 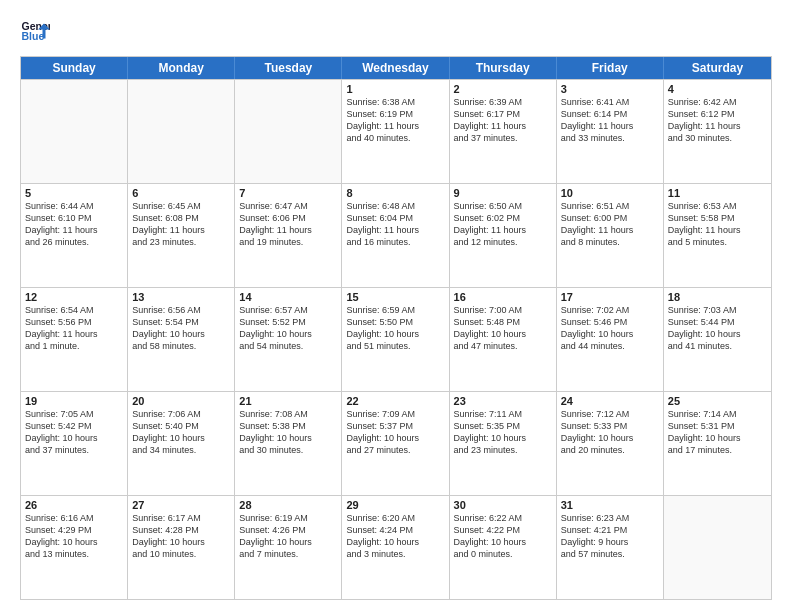 I want to click on calendar-cell: 7Sunrise: 6:47 AM Sunset: 6:06 PM Daylig…, so click(x=288, y=236).